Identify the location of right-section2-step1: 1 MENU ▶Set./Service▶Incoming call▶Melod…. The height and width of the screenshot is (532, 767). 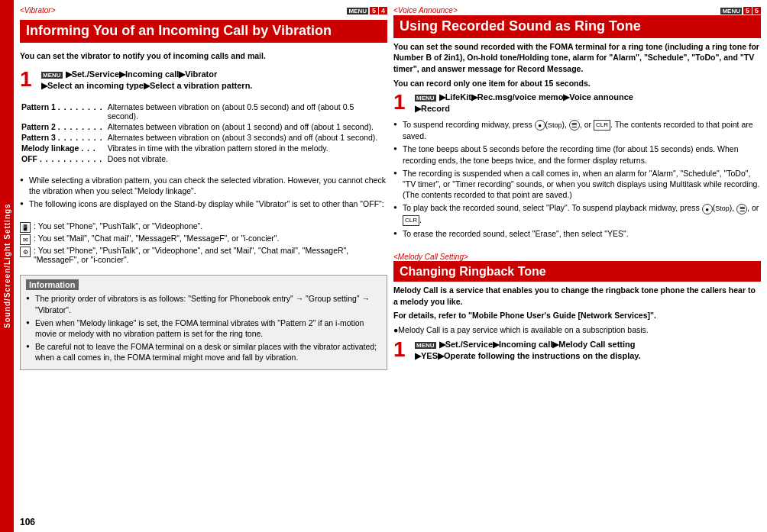
(578, 350).